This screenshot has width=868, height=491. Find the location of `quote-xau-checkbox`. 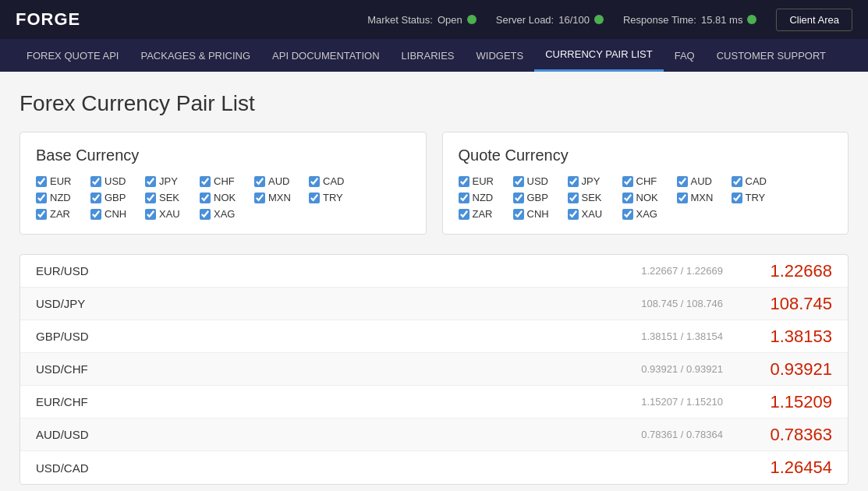

quote-xau-checkbox is located at coordinates (573, 214).